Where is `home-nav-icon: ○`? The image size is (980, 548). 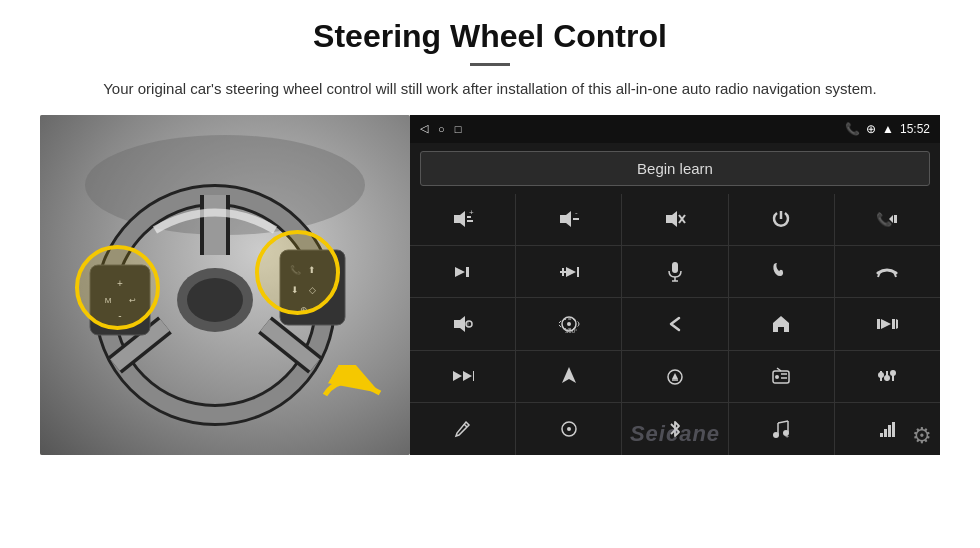 home-nav-icon: ○ is located at coordinates (442, 129).